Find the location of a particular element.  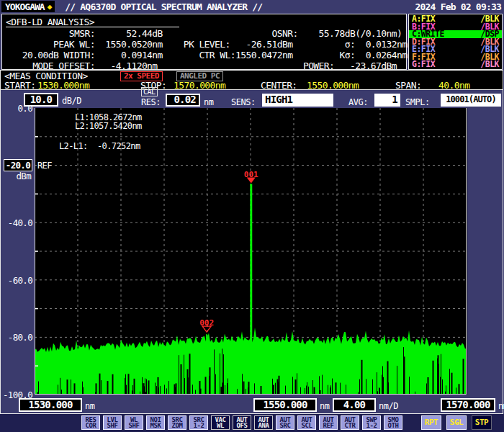

analysis-line: 20.00dB WIDTH: 0.0914nm CTR WL:1550.0472… is located at coordinates (206, 55).